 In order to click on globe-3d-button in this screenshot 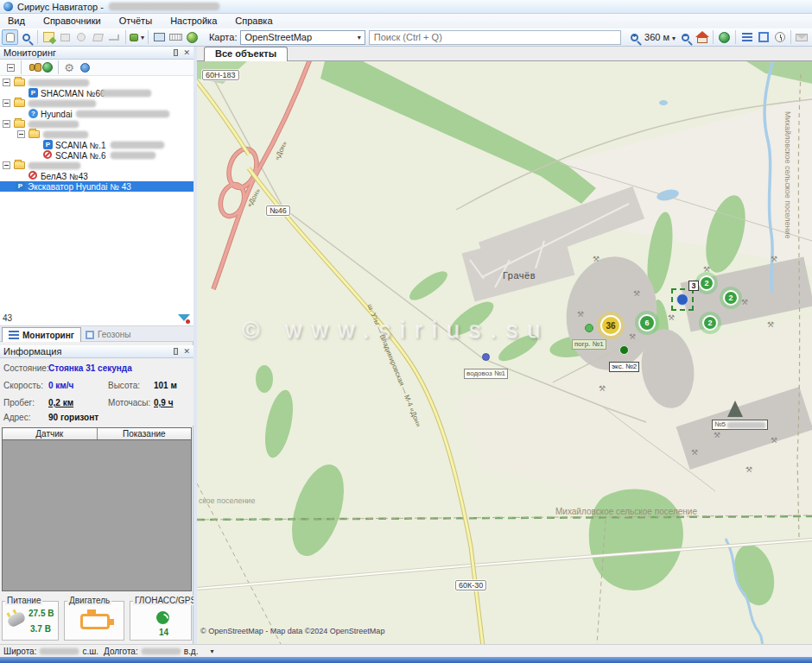, I will do `click(192, 37)`.